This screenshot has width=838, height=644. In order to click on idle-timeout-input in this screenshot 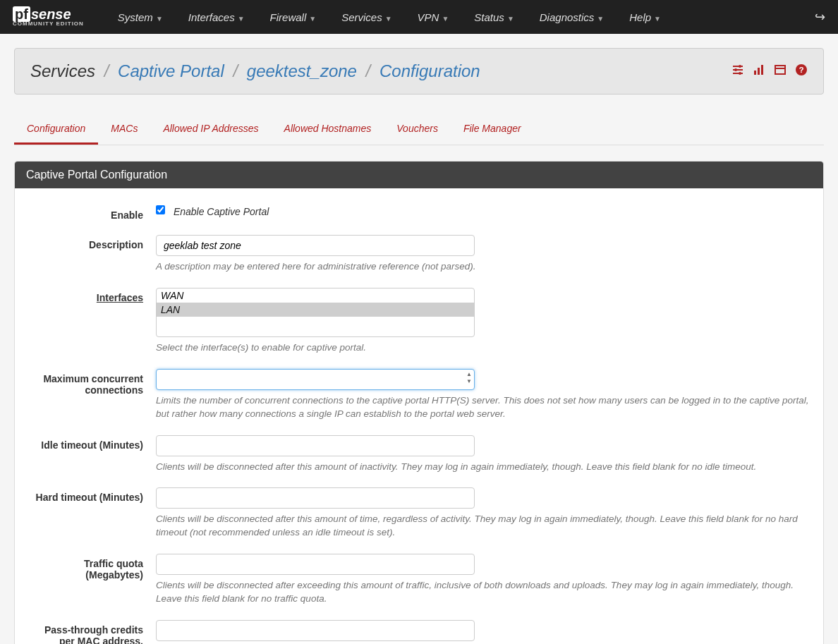, I will do `click(315, 446)`.